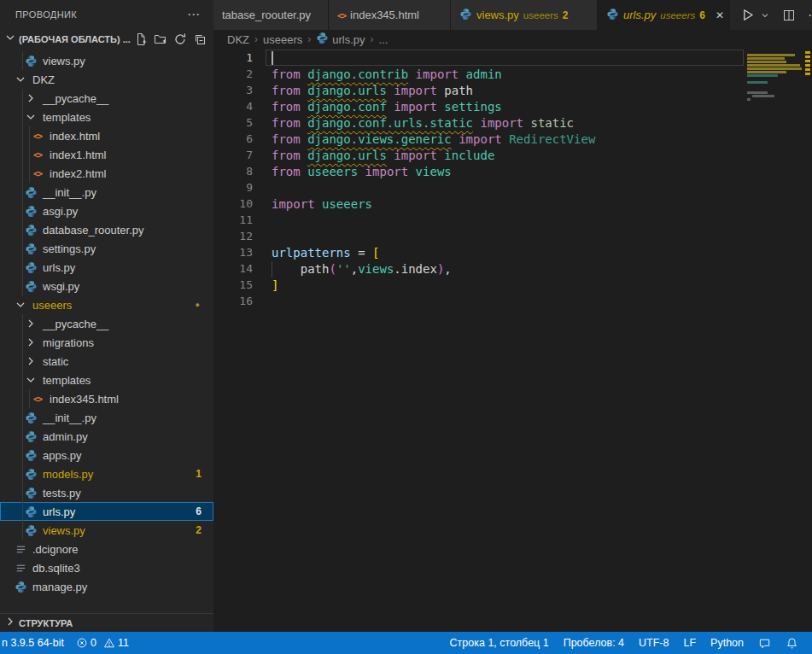 Image resolution: width=812 pixels, height=654 pixels. What do you see at coordinates (107, 342) in the screenshot?
I see `tree-item-migrations: migrations` at bounding box center [107, 342].